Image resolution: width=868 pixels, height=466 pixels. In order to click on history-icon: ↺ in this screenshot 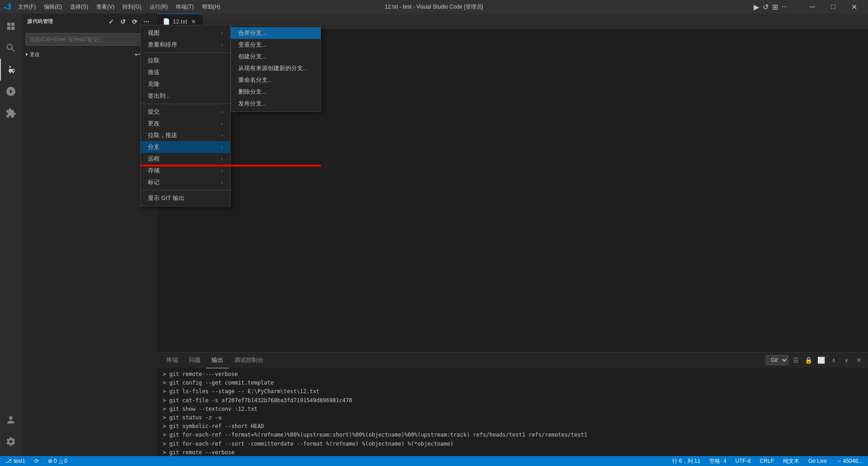, I will do `click(766, 7)`.